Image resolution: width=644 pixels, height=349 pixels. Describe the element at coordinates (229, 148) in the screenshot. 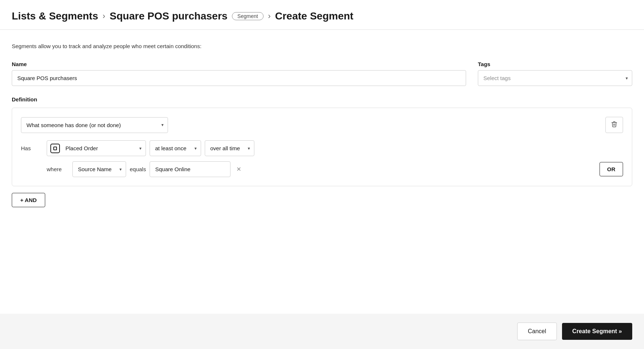

I see `time-select: over all time` at that location.